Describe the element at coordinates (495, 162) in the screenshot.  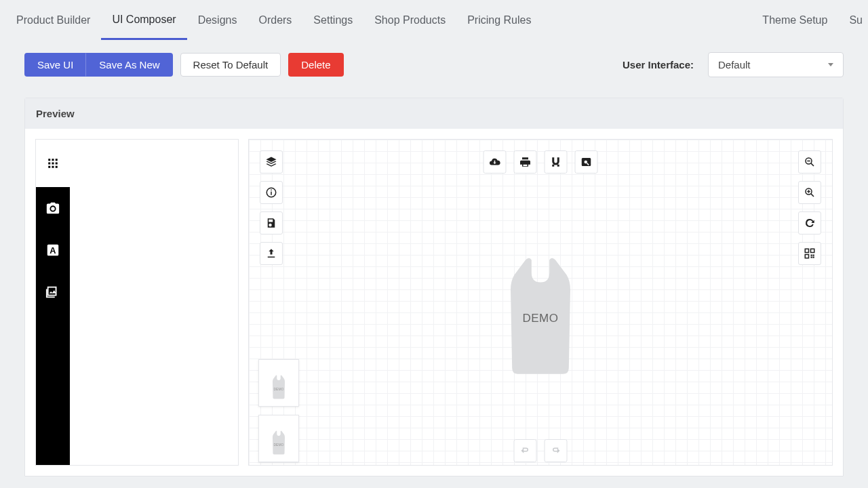
I see `cloud-download-icon` at that location.